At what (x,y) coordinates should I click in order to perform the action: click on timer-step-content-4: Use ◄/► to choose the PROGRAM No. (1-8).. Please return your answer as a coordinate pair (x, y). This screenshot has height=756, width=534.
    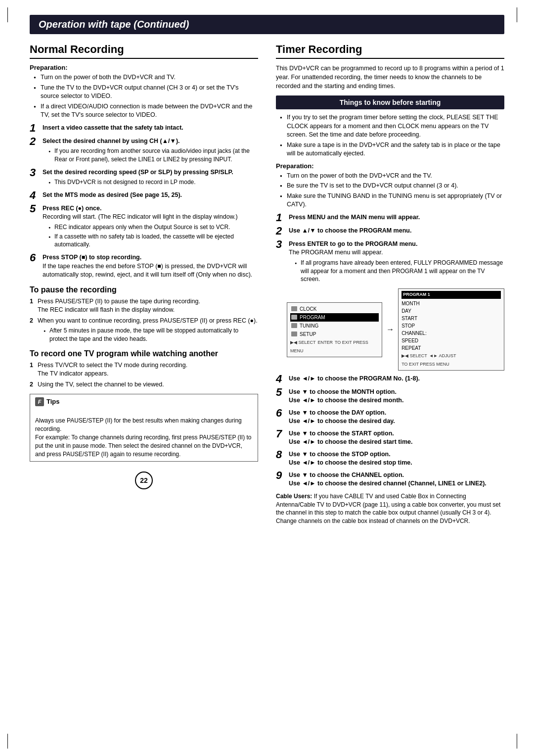
    Looking at the image, I should click on (397, 379).